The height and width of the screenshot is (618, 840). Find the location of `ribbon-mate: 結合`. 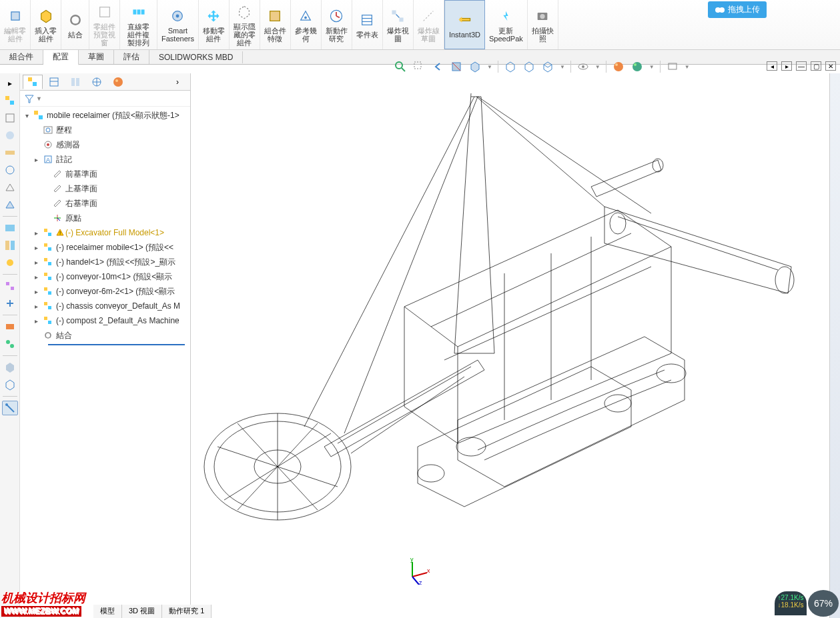

ribbon-mate: 結合 is located at coordinates (75, 25).